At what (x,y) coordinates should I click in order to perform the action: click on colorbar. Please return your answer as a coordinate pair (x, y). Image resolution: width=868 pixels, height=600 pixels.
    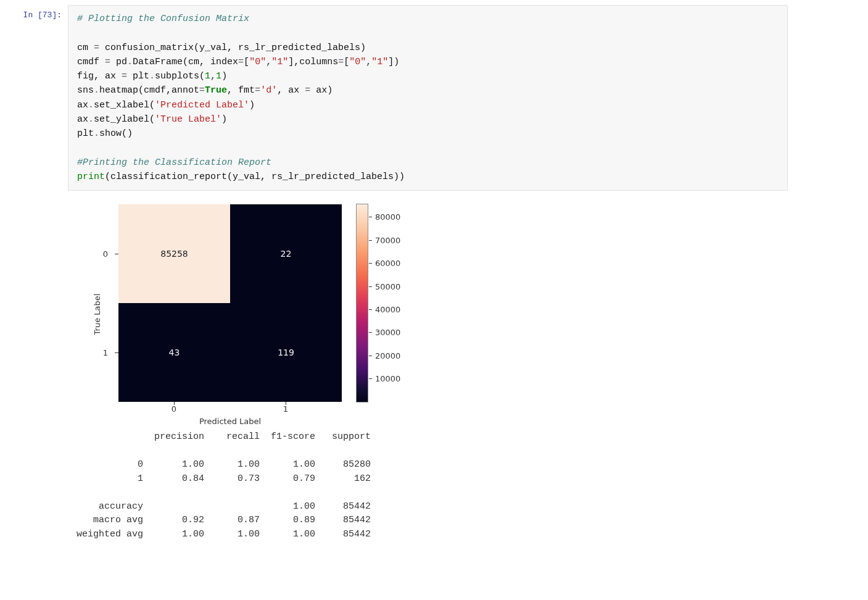
    Looking at the image, I should click on (362, 303).